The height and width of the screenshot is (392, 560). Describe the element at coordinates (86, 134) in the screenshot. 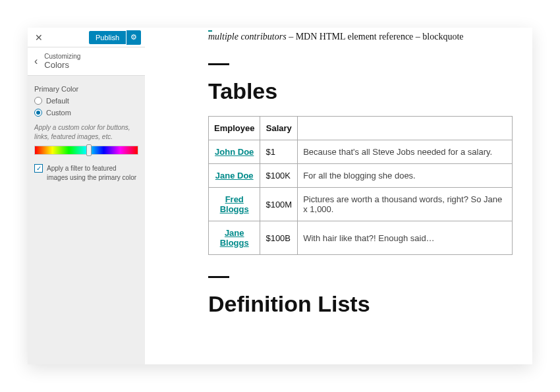

I see `controls-area: Primary Color Default Custom Apply a cus…` at that location.